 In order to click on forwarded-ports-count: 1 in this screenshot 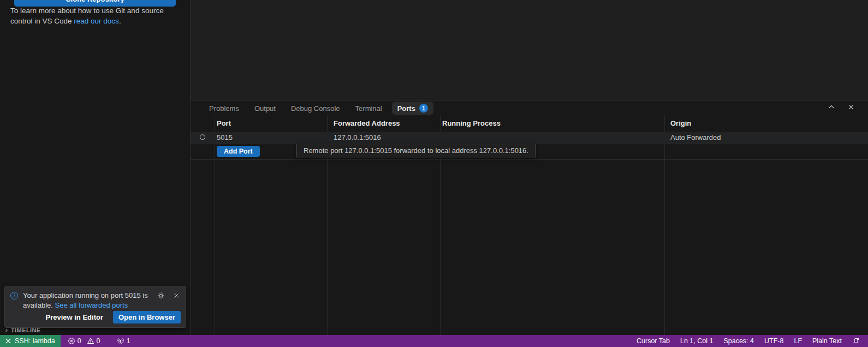, I will do `click(129, 341)`.